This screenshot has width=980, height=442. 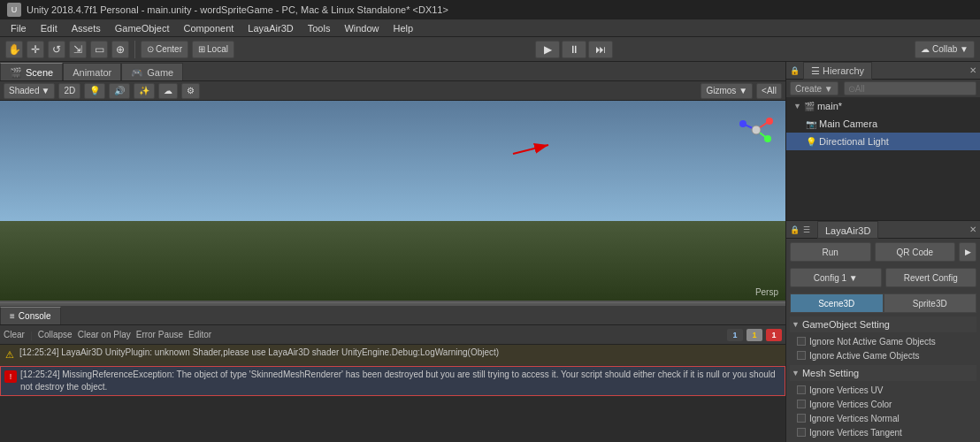 What do you see at coordinates (152, 72) in the screenshot?
I see `tab-game: 🎮 Game` at bounding box center [152, 72].